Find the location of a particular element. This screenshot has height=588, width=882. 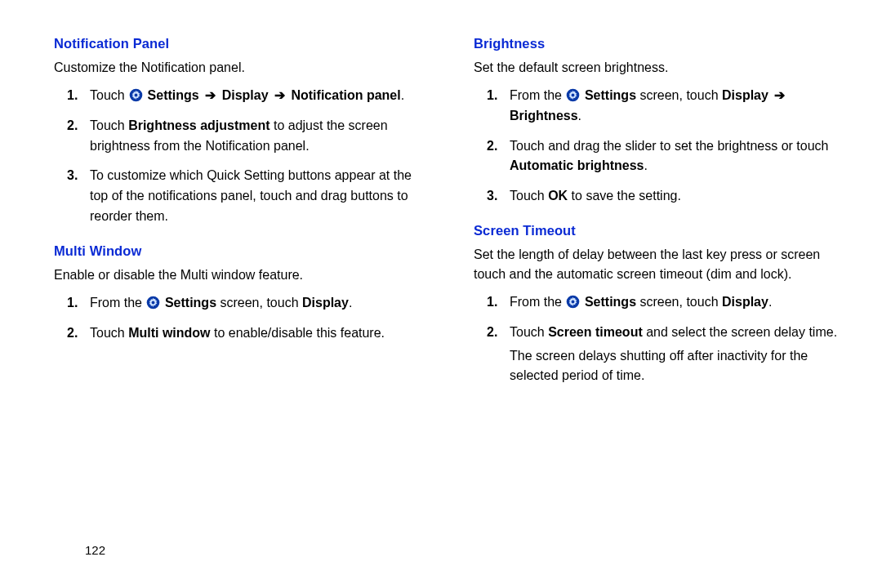

section-notification-panel: Notification Panel Customize the Notific… is located at coordinates (242, 131).